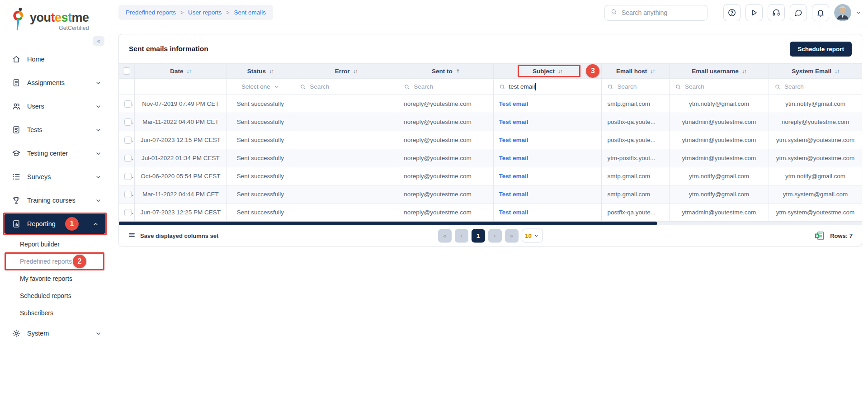 The image size is (868, 393). Describe the element at coordinates (446, 71) in the screenshot. I see `column-header-sent-to: Sent to↥` at that location.